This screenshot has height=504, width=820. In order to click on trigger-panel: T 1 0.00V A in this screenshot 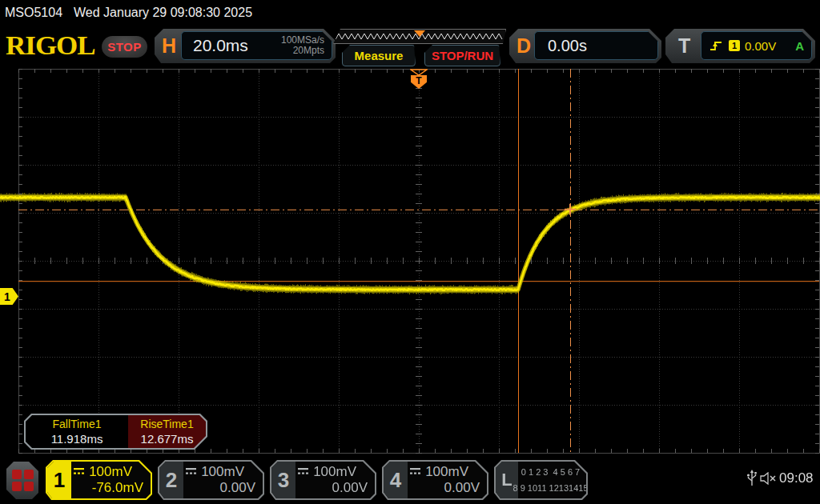, I will do `click(740, 46)`.